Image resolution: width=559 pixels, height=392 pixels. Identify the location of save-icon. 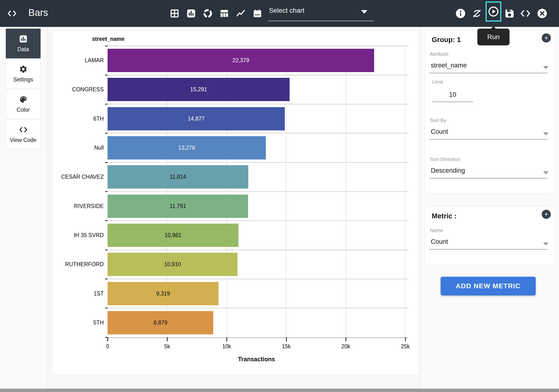
(510, 14).